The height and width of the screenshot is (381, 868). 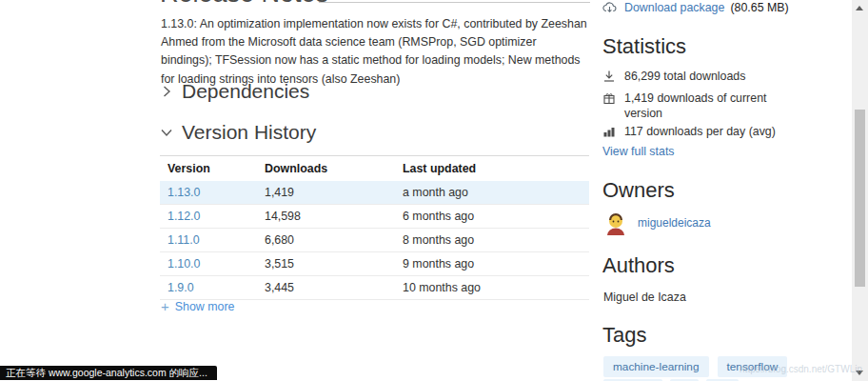 What do you see at coordinates (455, 2) in the screenshot?
I see `heading-rule` at bounding box center [455, 2].